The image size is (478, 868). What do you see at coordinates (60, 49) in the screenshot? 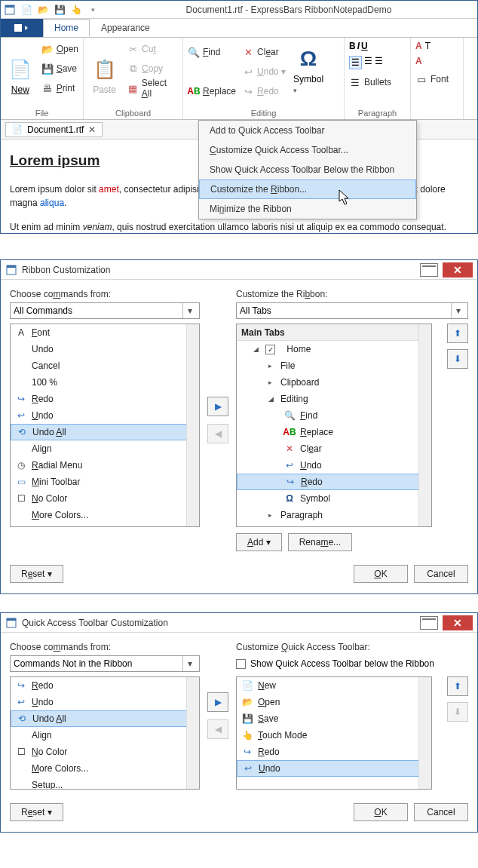
I see `open-button: 📂Open` at bounding box center [60, 49].